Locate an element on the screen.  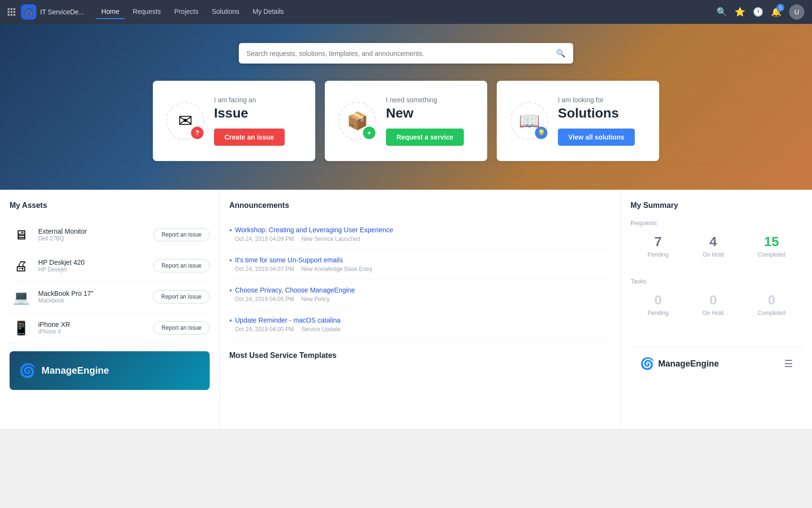
view-solutions-button: View all solutions is located at coordinates (596, 137).